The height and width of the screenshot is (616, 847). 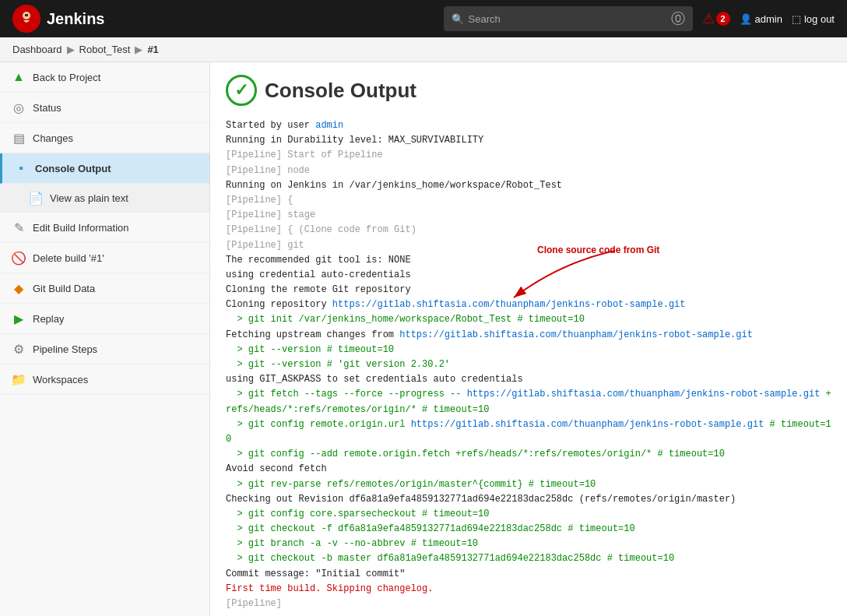 What do you see at coordinates (329, 125) in the screenshot?
I see `console-user-link: admin` at bounding box center [329, 125].